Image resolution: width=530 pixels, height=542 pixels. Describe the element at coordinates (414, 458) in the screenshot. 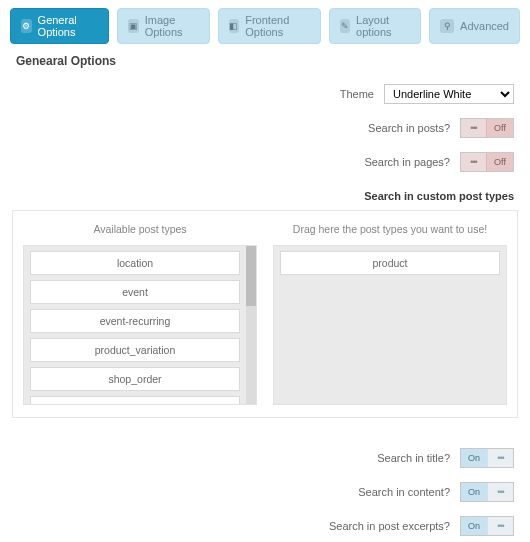

I see `search-title-label: Search in title?` at that location.